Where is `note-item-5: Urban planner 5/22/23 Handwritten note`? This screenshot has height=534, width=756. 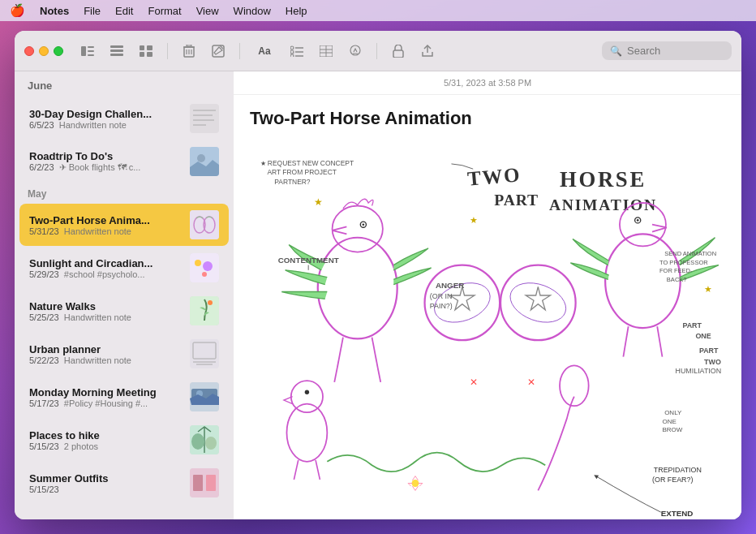
note-item-5: Urban planner 5/22/23 Handwritten note is located at coordinates (124, 354).